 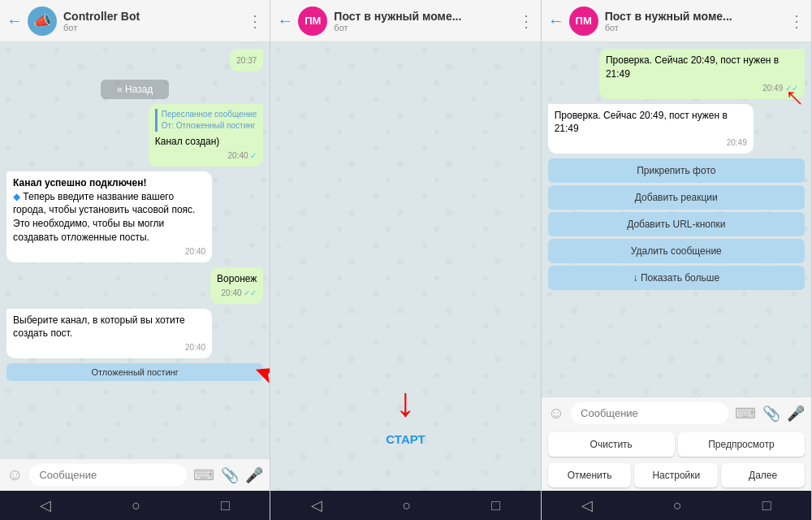 What do you see at coordinates (676, 413) in the screenshot?
I see `panel3-input-bar: ☺ ⌨ 📎 🎤` at bounding box center [676, 413].